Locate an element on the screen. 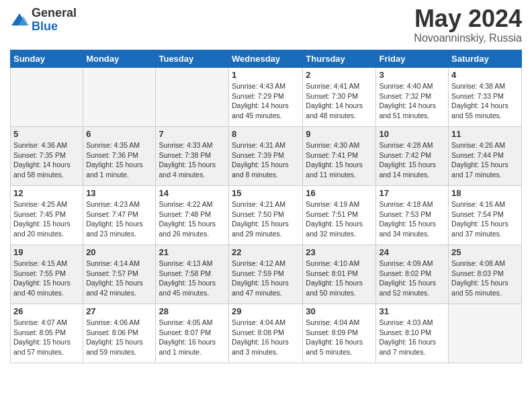 This screenshot has width=532, height=411. calendar-week-row: 12Sunrise: 4:25 AMSunset: 7:45 PMDayligh… is located at coordinates (266, 216).